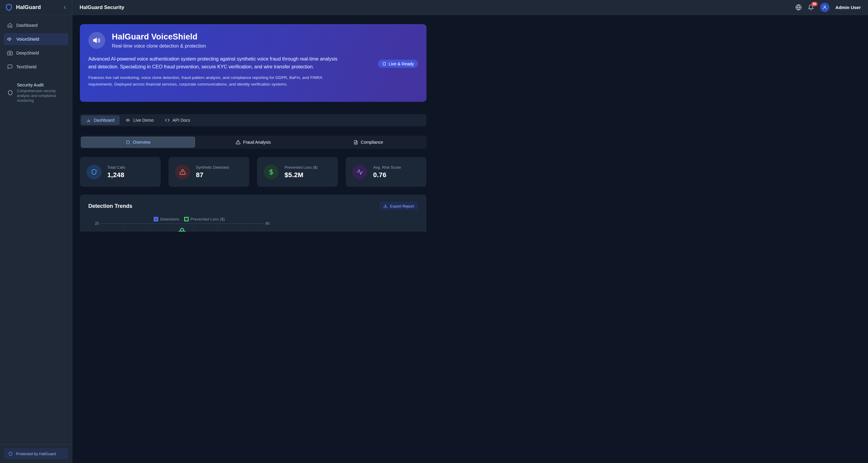 The height and width of the screenshot is (463, 868). Describe the element at coordinates (368, 142) in the screenshot. I see `segment-compliance: Compliance` at that location.